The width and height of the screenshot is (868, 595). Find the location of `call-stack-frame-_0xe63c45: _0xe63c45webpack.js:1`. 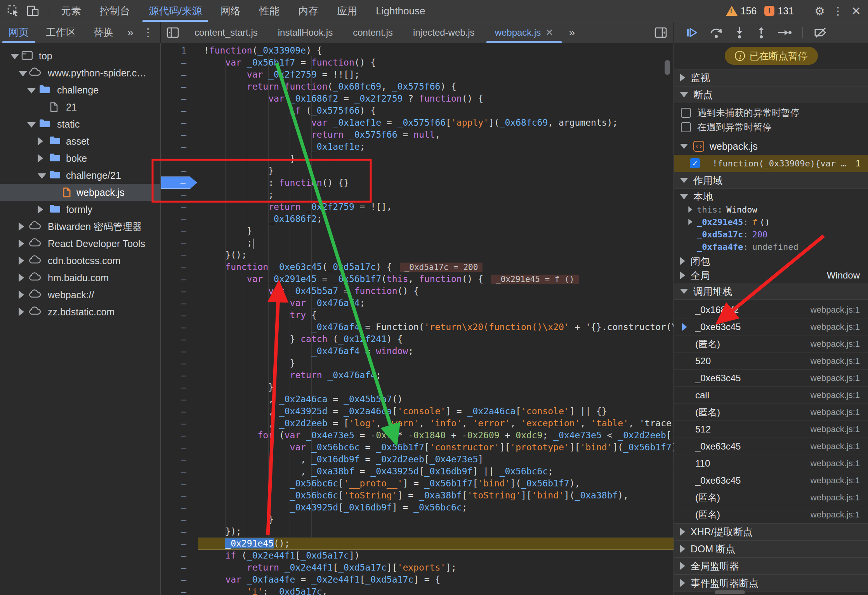

call-stack-frame-_0xe63c45: _0xe63c45webpack.js:1 is located at coordinates (771, 378).